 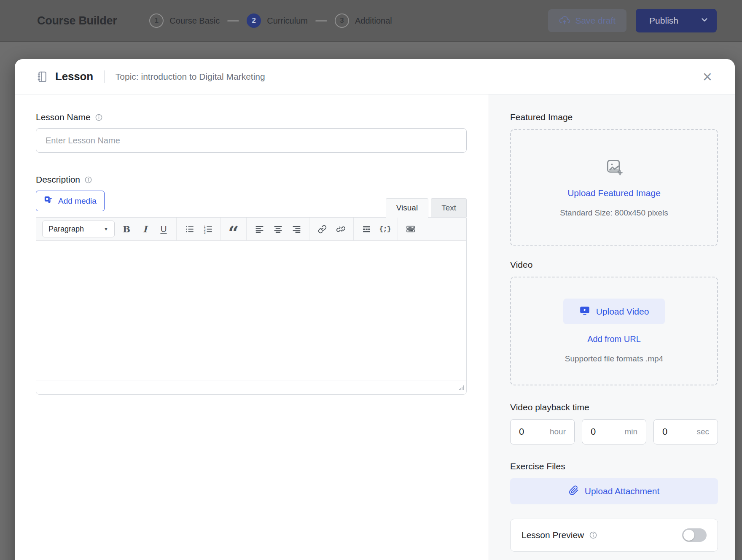 What do you see at coordinates (48, 201) in the screenshot?
I see `media-icon` at bounding box center [48, 201].